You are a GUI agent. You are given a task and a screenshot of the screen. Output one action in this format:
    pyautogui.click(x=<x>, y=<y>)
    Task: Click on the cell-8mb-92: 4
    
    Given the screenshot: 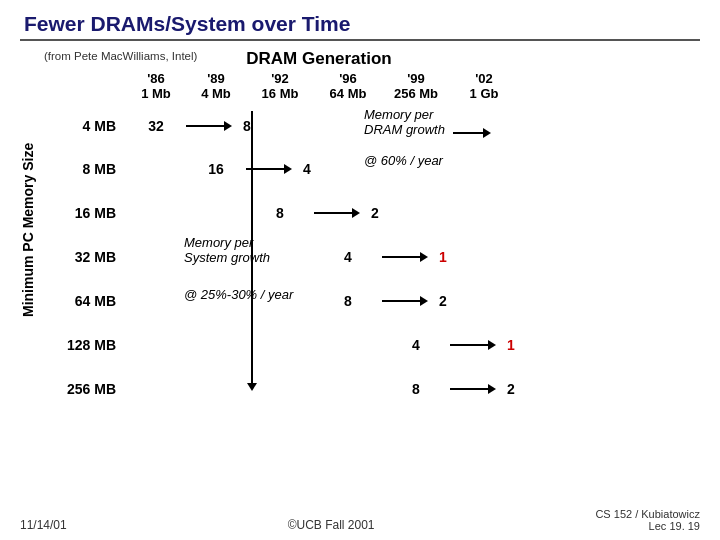 What is the action you would take?
    pyautogui.click(x=307, y=169)
    